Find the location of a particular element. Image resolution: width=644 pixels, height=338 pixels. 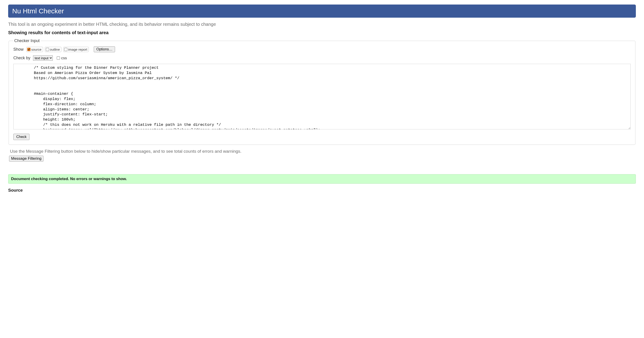

show-row: Show source outline image report Options… is located at coordinates (322, 49).